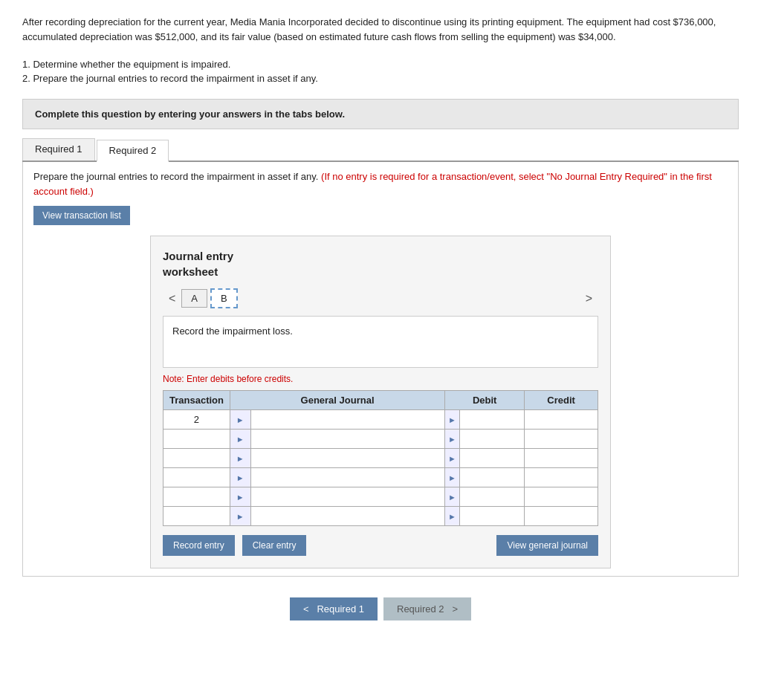 The width and height of the screenshot is (761, 700). Describe the element at coordinates (195, 299) in the screenshot. I see `entry-tab-a: A` at that location.